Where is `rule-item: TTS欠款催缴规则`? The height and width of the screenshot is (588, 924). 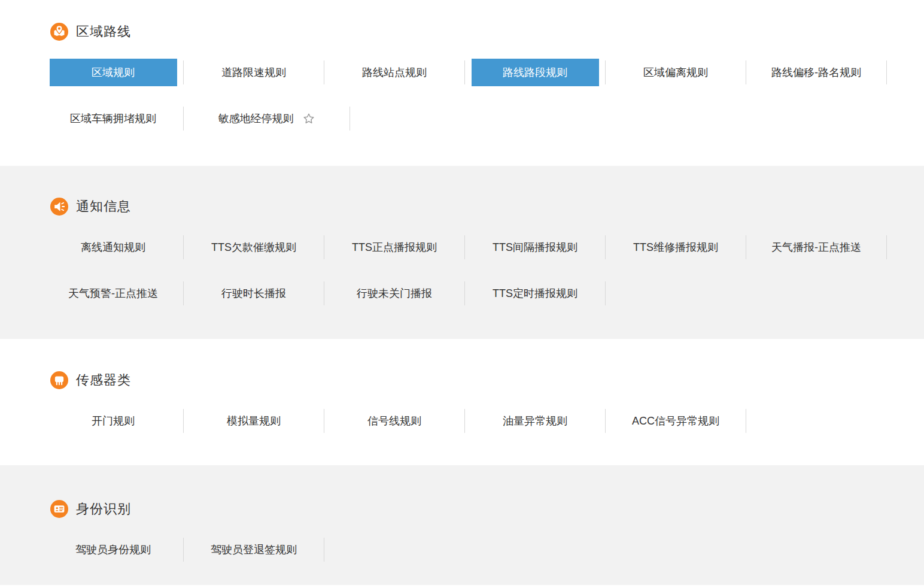
rule-item: TTS欠款催缴规则 is located at coordinates (254, 247).